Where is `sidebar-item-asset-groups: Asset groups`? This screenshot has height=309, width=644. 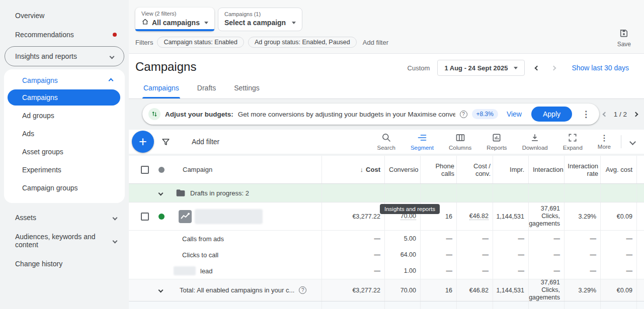
sidebar-item-asset-groups: Asset groups is located at coordinates (64, 152).